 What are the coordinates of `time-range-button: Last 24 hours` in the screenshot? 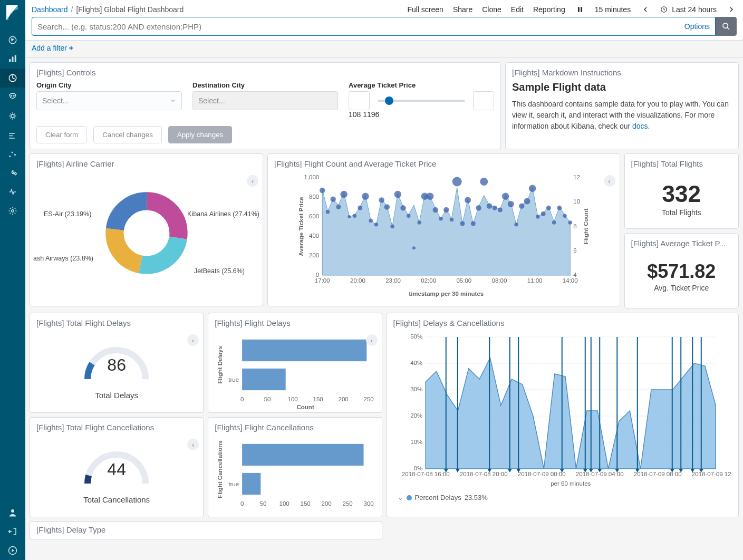 It's located at (689, 9).